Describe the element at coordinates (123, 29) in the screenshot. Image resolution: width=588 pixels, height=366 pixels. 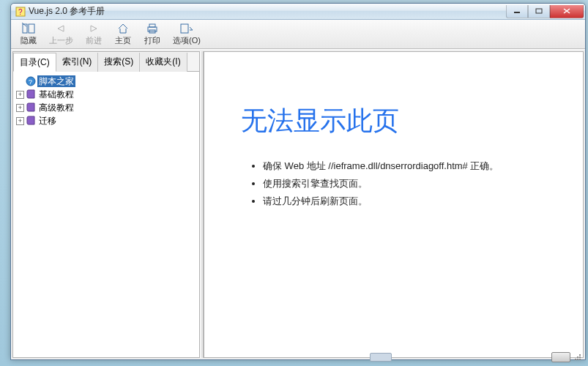
I see `home-icon` at that location.